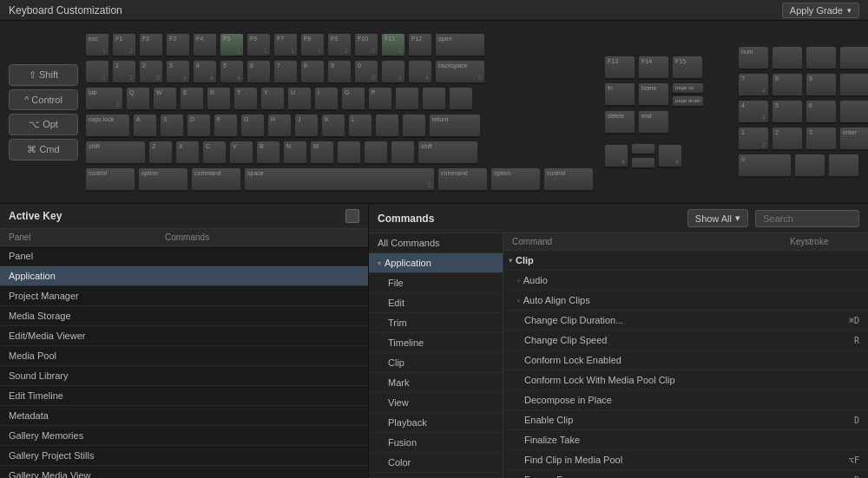 This screenshot has width=868, height=478. I want to click on key-w: W, so click(165, 99).